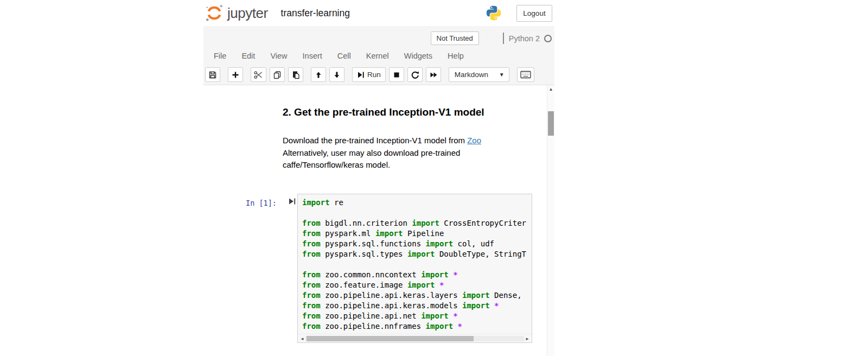  Describe the element at coordinates (296, 75) in the screenshot. I see `paste-cell-button` at that location.